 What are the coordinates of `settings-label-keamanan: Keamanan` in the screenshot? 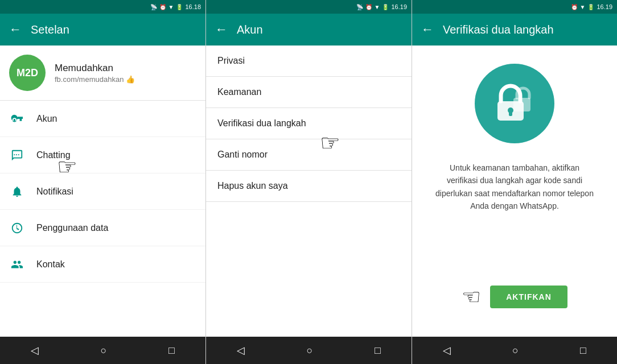 It's located at (239, 92).